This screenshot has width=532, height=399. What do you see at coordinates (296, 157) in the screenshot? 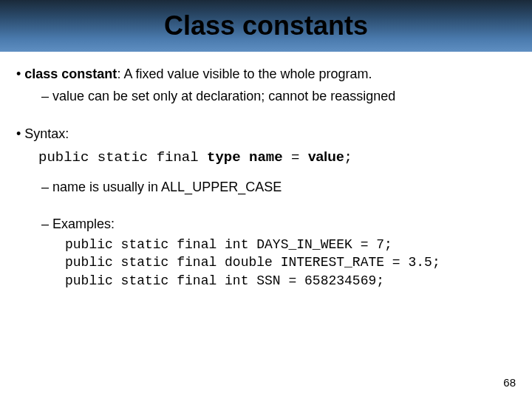
I see `syntax-eq: =` at bounding box center [296, 157].